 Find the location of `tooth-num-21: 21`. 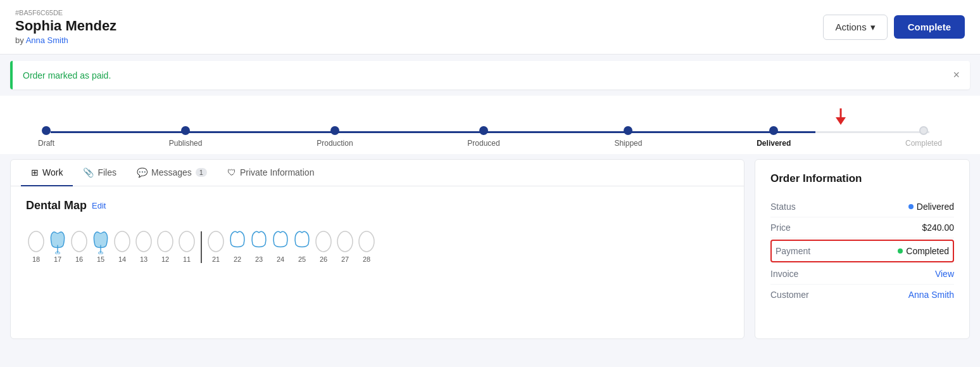

tooth-num-21: 21 is located at coordinates (216, 259).